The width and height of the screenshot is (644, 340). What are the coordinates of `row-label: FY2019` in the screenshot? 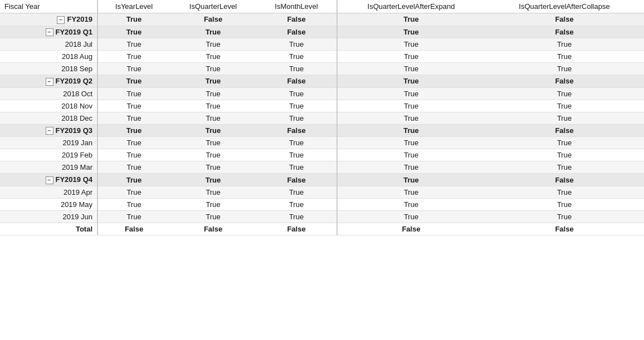 It's located at (80, 19).